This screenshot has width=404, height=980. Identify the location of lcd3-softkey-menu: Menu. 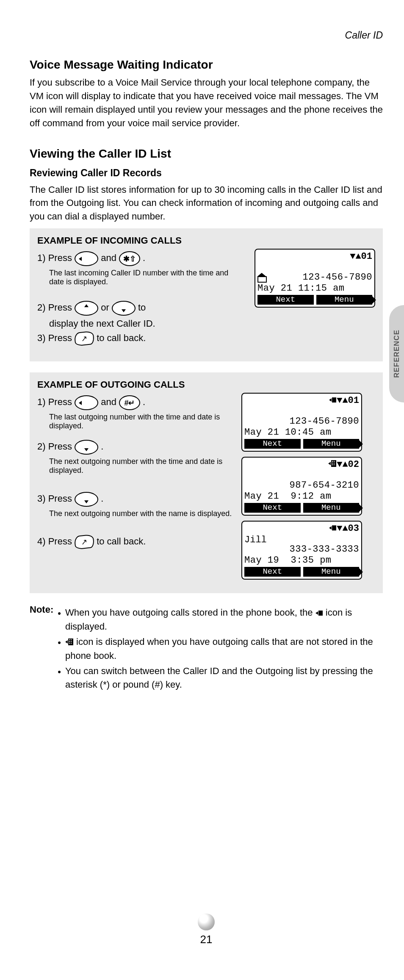
(331, 508).